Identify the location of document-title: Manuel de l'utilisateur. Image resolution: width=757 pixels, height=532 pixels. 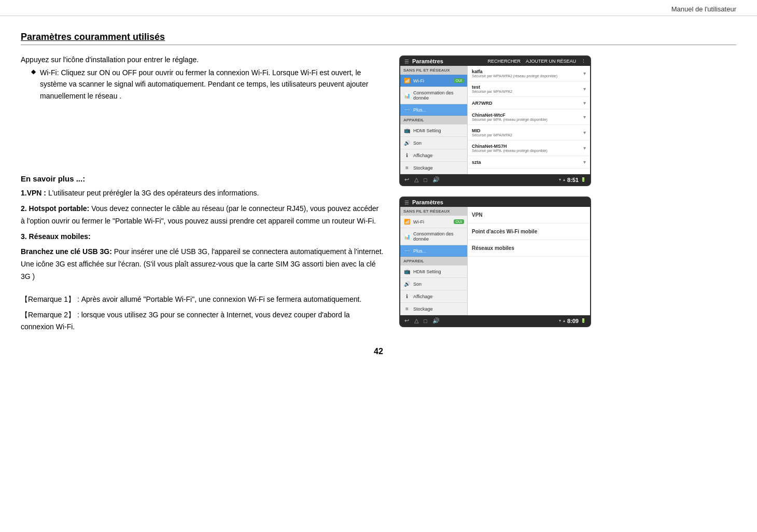
(704, 9).